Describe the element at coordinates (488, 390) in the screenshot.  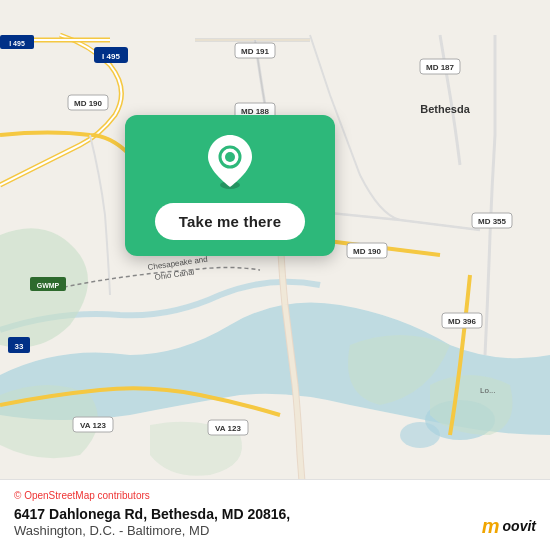
I see `svg-text: Lo...` at that location.